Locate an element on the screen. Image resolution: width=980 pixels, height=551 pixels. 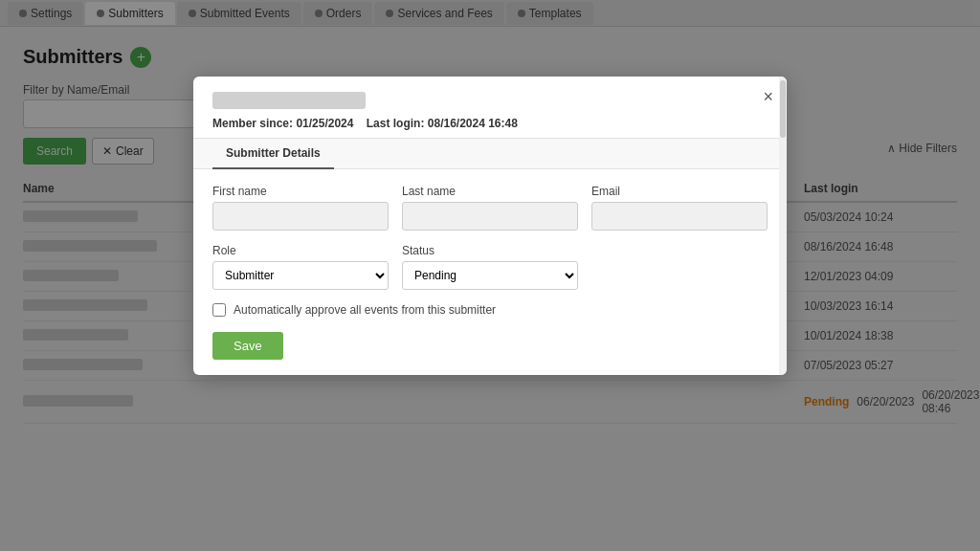
modal-close-button: × is located at coordinates (768, 97).